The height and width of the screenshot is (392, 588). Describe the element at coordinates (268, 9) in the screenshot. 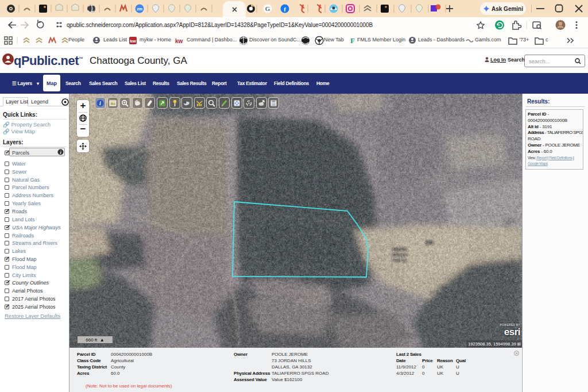

I see `svg-text: G` at that location.